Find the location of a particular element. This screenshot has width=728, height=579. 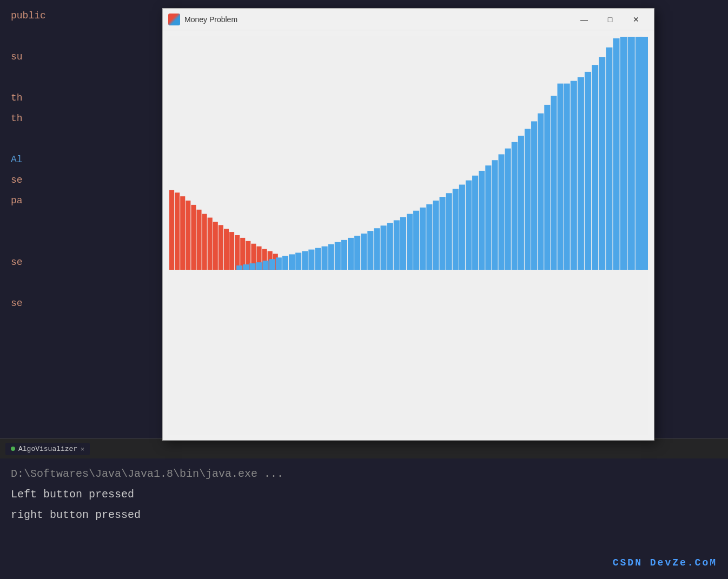

terminal-status-dot is located at coordinates (13, 449).